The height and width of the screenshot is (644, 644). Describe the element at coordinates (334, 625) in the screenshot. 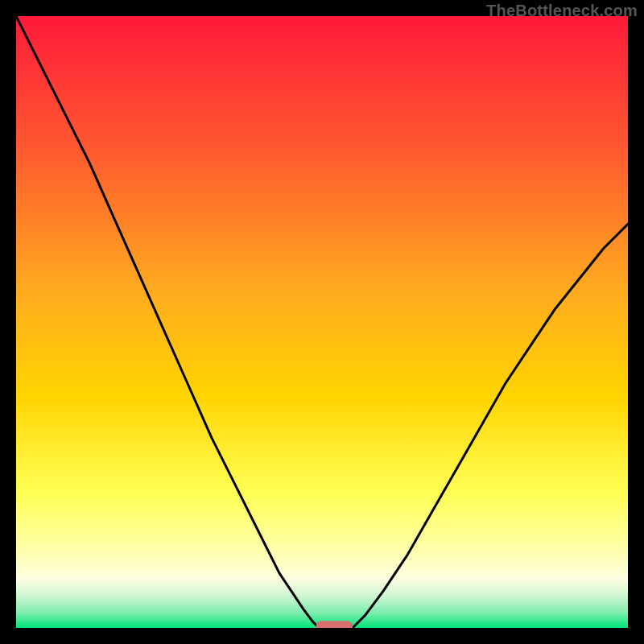

I see `optimum-marker-pill` at that location.